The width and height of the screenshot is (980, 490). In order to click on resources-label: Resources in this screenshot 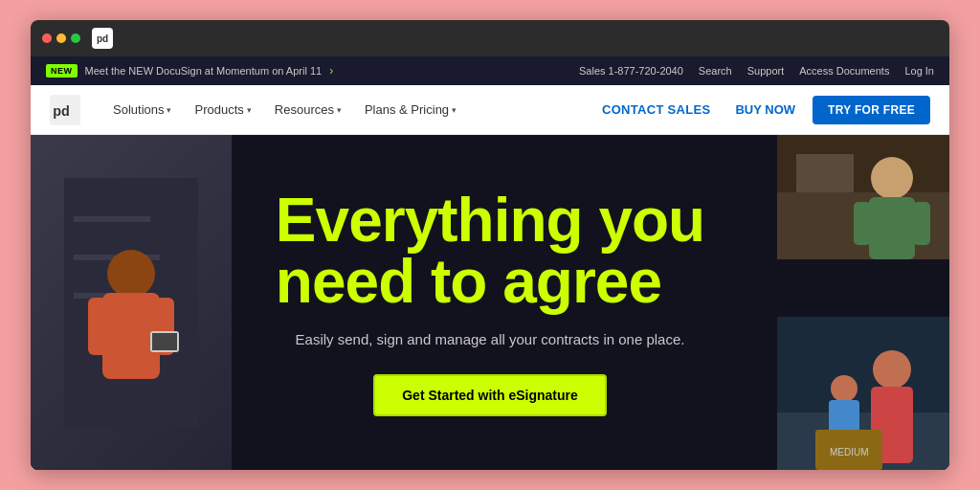, I will do `click(304, 109)`.